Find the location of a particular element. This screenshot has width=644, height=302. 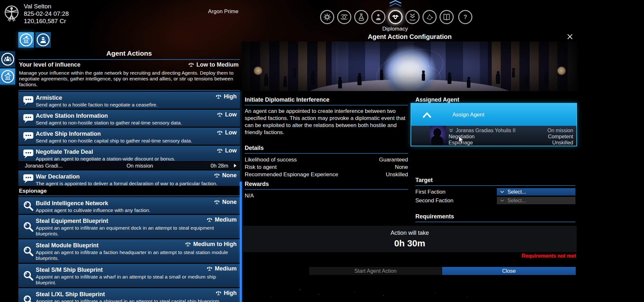

person-icon is located at coordinates (378, 17).